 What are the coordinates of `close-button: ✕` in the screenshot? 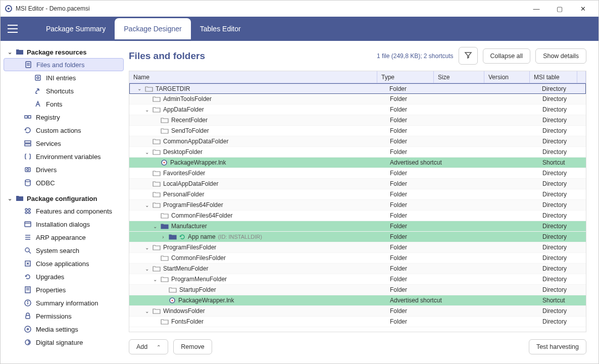 It's located at (583, 9).